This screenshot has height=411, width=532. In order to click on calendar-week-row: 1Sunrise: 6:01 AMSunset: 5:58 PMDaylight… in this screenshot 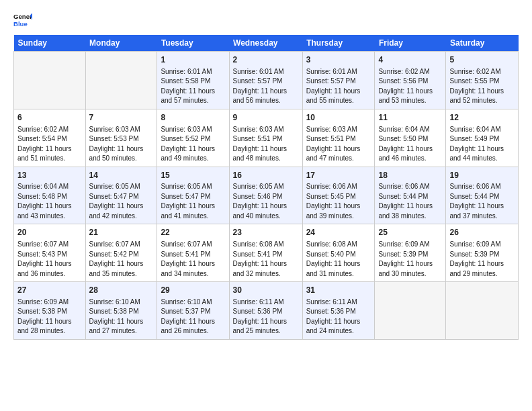, I will do `click(266, 81)`.